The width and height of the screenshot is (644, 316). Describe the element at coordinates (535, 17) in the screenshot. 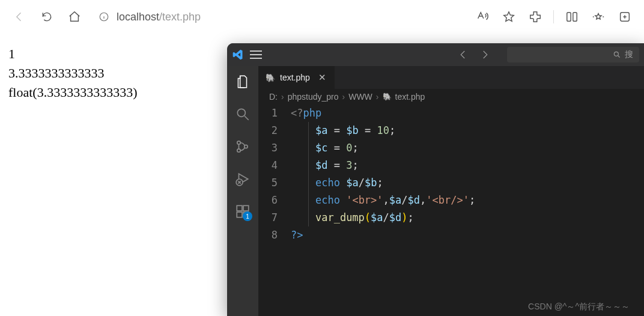

I see `extensions-button` at that location.